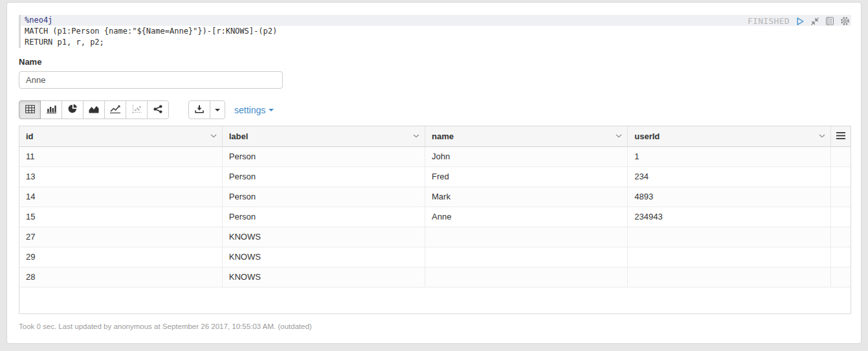  Describe the element at coordinates (830, 21) in the screenshot. I see `output-book-icon` at that location.